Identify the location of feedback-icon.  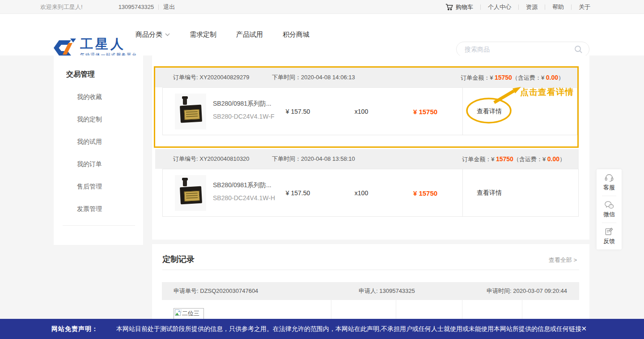
(609, 232).